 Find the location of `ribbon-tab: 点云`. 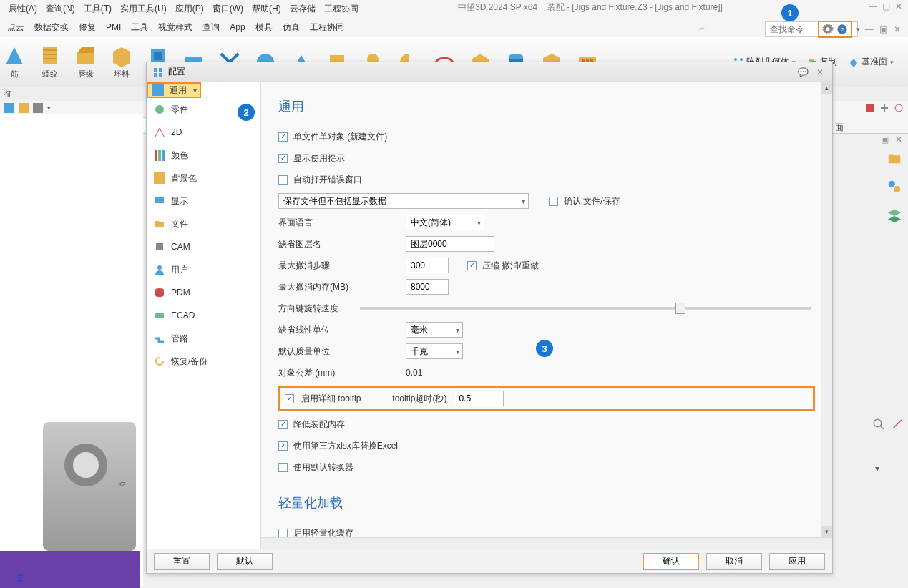

ribbon-tab: 点云 is located at coordinates (16, 27).